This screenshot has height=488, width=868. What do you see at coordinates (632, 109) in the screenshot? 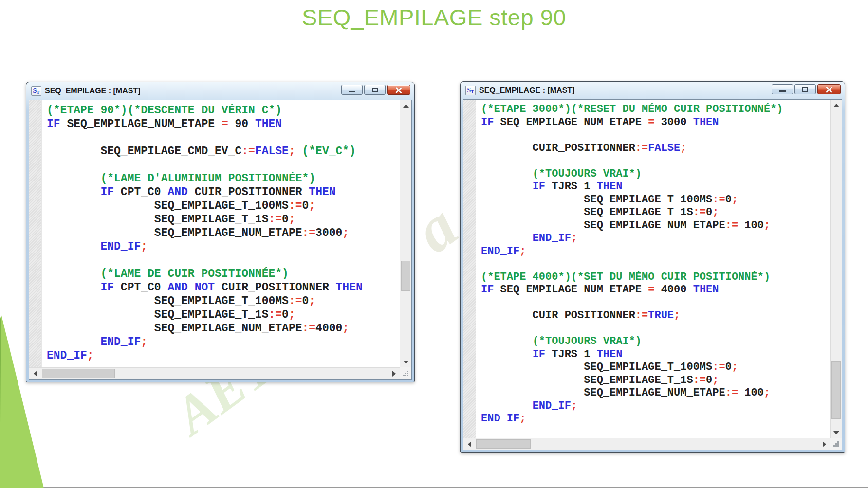
I see `code-token: (*ETAPE 3000*)(*RESET DU MÉMO CUIR POSIT…` at bounding box center [632, 109].